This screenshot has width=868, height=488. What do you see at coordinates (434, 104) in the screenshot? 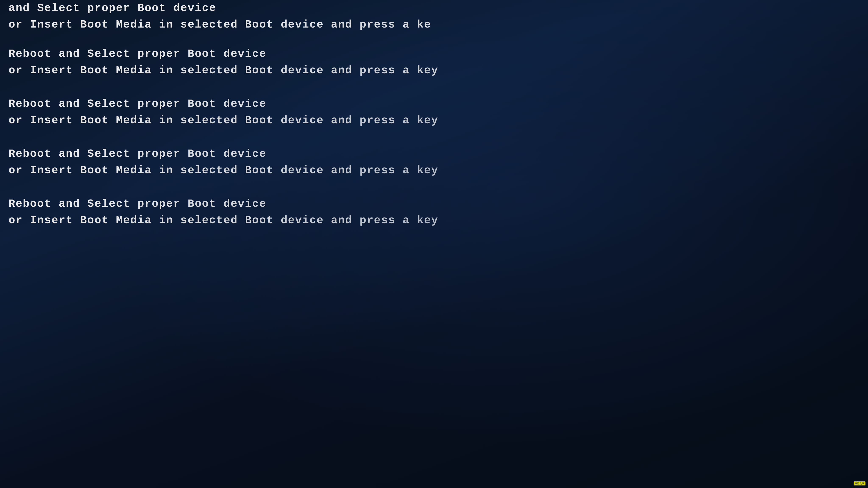
I see `boot-line-2-1: Reboot and Select proper Boot device` at bounding box center [434, 104].